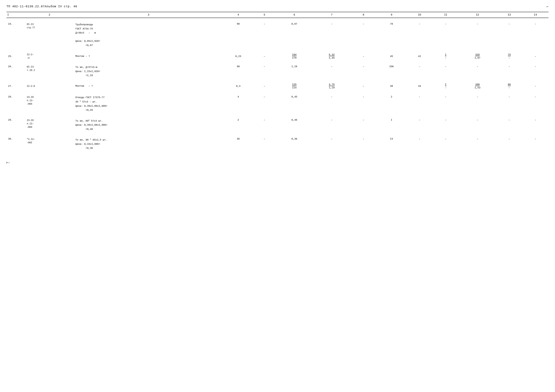  Describe the element at coordinates (238, 143) in the screenshot. I see `row-col4: 36` at that location.